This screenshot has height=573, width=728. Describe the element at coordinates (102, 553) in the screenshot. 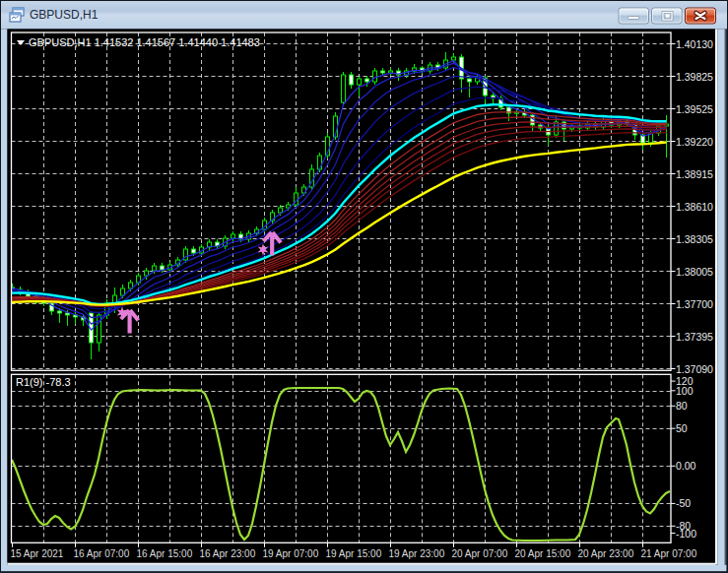

I see `svg-text: 16 Apr 07:00` at that location.